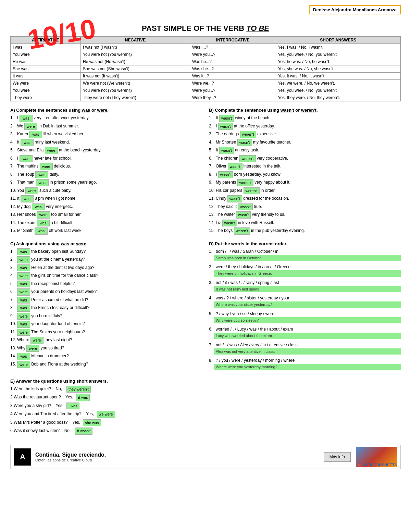 This screenshot has width=411, height=532. I want to click on table-cell: Was she...?, so click(233, 69).